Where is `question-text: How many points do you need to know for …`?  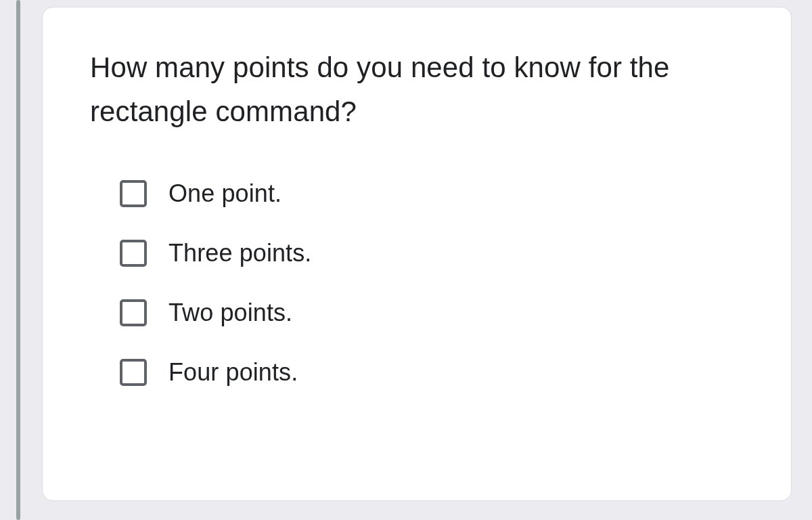
question-text: How many points do you need to know for … is located at coordinates (417, 89).